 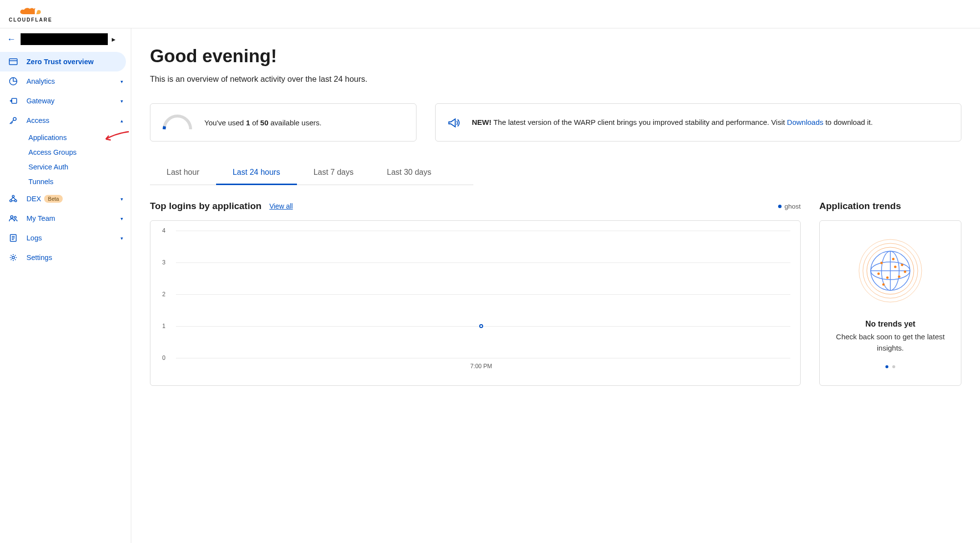 What do you see at coordinates (164, 294) in the screenshot?
I see `y-tick: 2` at bounding box center [164, 294].